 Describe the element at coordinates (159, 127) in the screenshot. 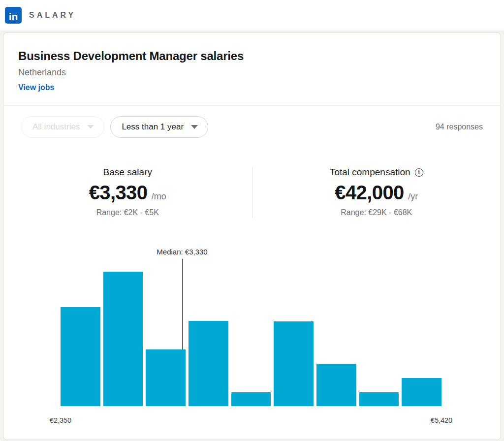

I see `experience-filter-dropdown: Less than 1 year` at that location.